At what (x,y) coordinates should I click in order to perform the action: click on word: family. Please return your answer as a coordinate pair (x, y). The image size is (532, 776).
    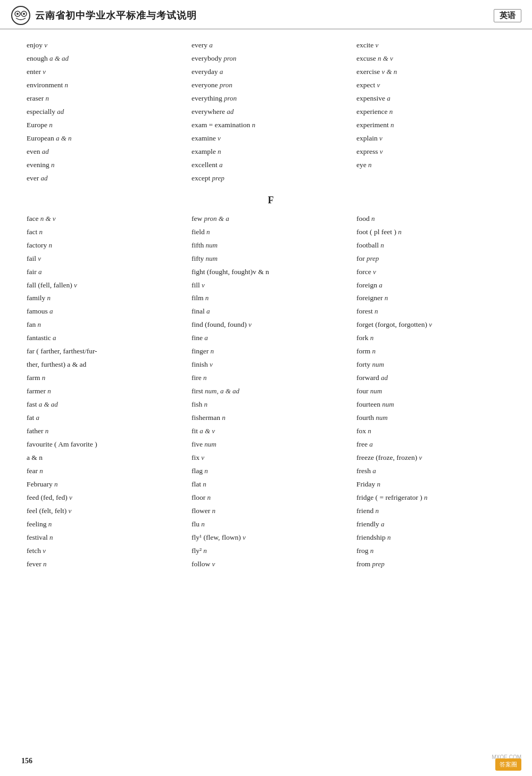
    Looking at the image, I should click on (36, 298).